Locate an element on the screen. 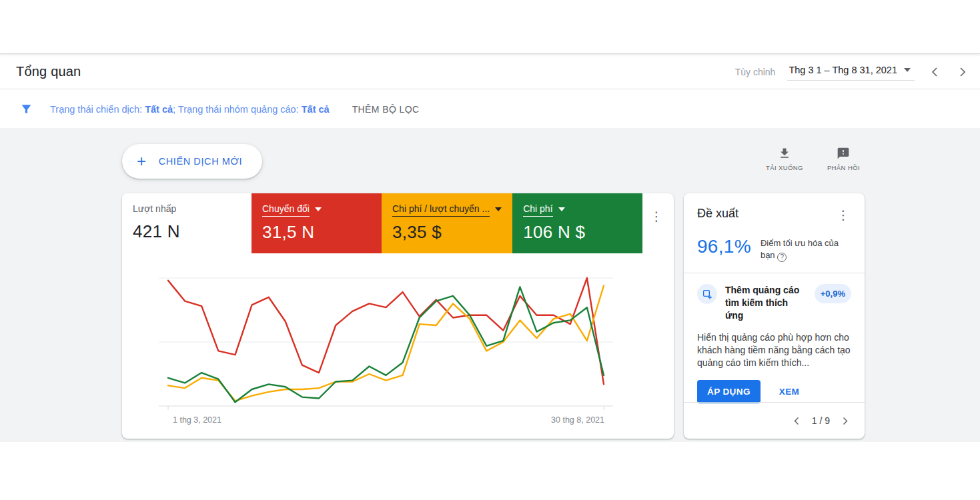 This screenshot has height=500, width=980. date-preset-label: Tùy chỉnh is located at coordinates (755, 72).